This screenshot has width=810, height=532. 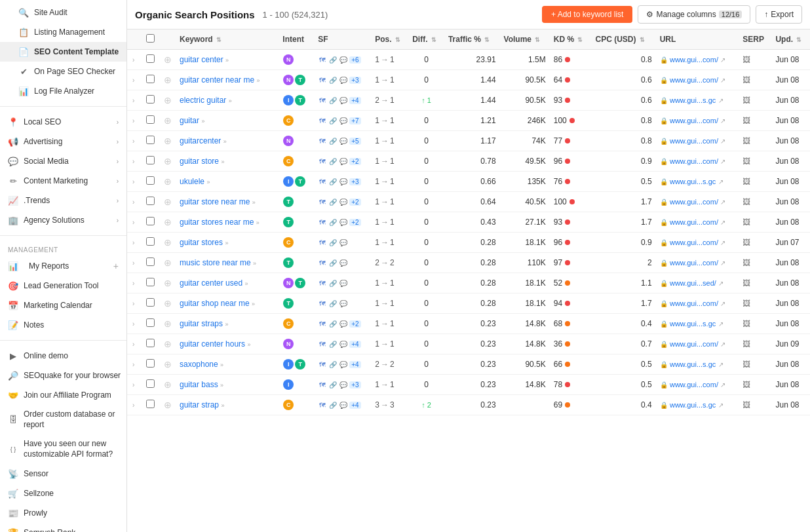 I want to click on th-intent: Intent, so click(x=296, y=39).